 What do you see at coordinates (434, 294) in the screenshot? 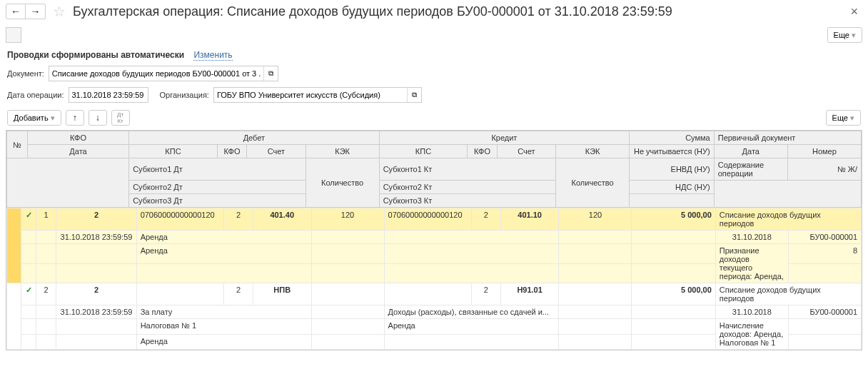
I see `table-row: ✓ 2 2 2 НПВ 2 Н91.01 5 000,00 Списание д…` at bounding box center [434, 294].